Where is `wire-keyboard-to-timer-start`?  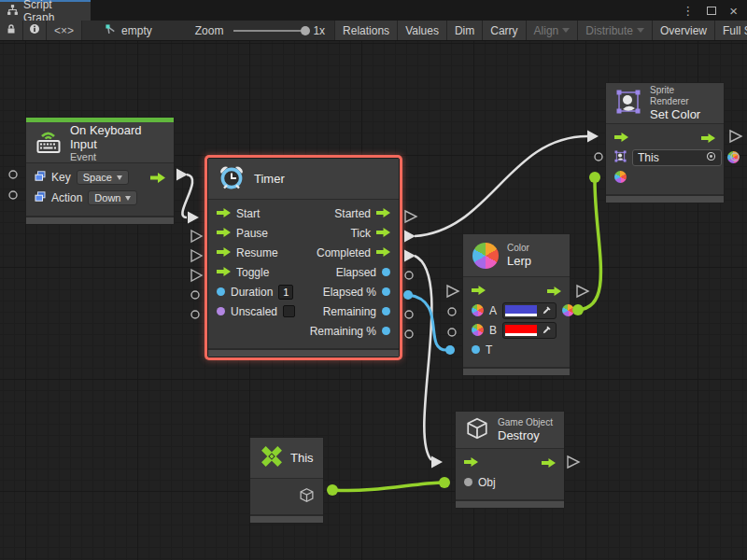 wire-keyboard-to-timer-start is located at coordinates (187, 196).